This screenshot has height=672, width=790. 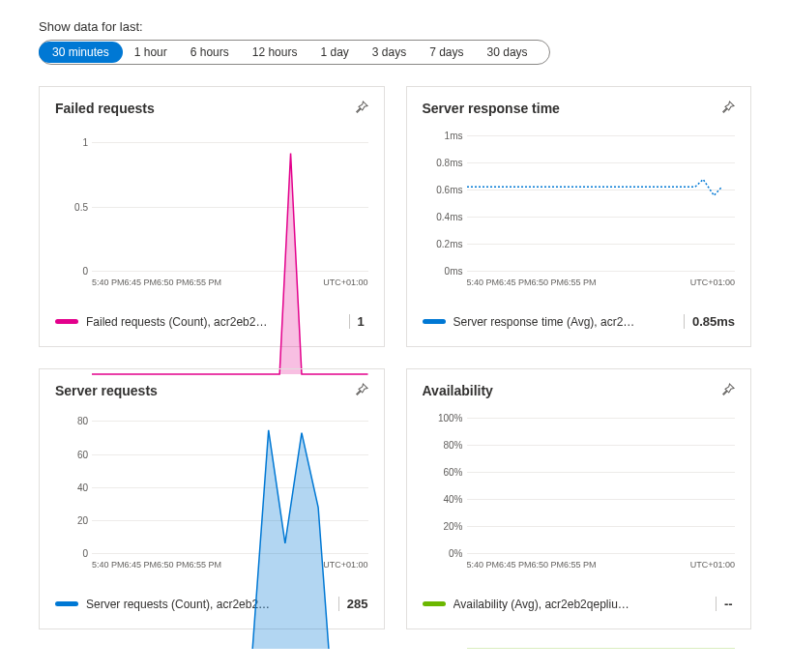 What do you see at coordinates (83, 422) in the screenshot?
I see `ytick: 80` at bounding box center [83, 422].